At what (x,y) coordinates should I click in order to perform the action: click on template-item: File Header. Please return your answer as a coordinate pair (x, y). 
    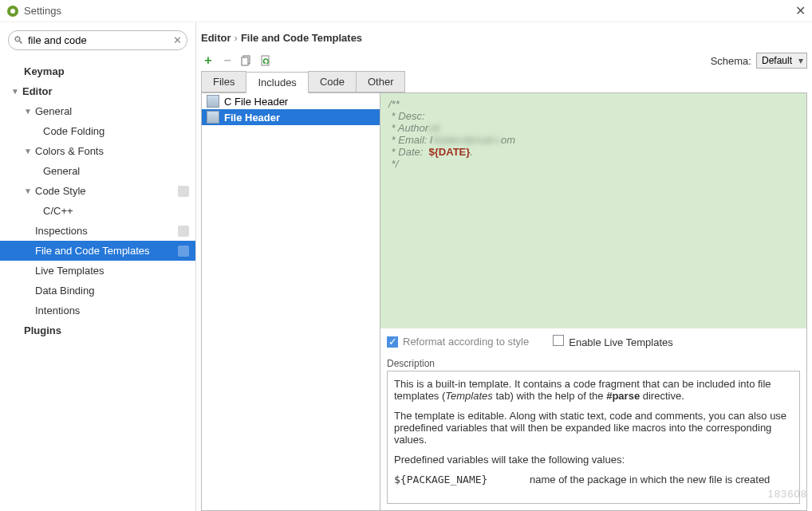
    Looking at the image, I should click on (290, 117).